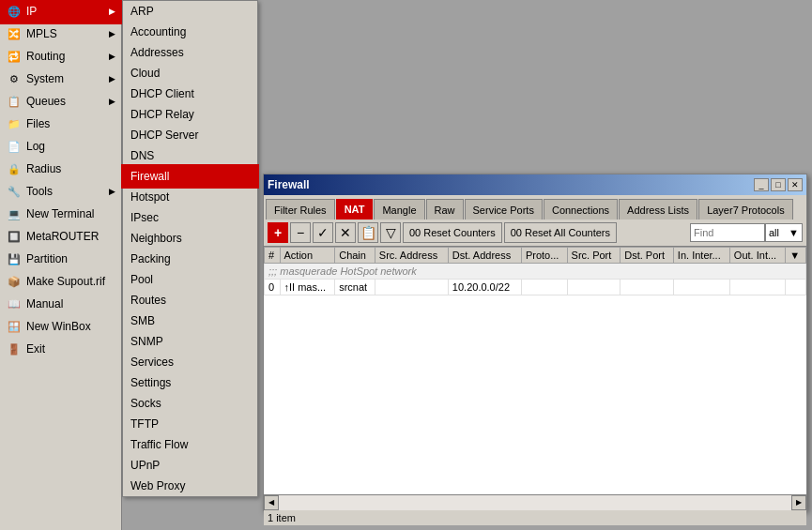 The width and height of the screenshot is (812, 530). I want to click on sidebar-item-make-supout-label: Make Supout.rif, so click(66, 281).